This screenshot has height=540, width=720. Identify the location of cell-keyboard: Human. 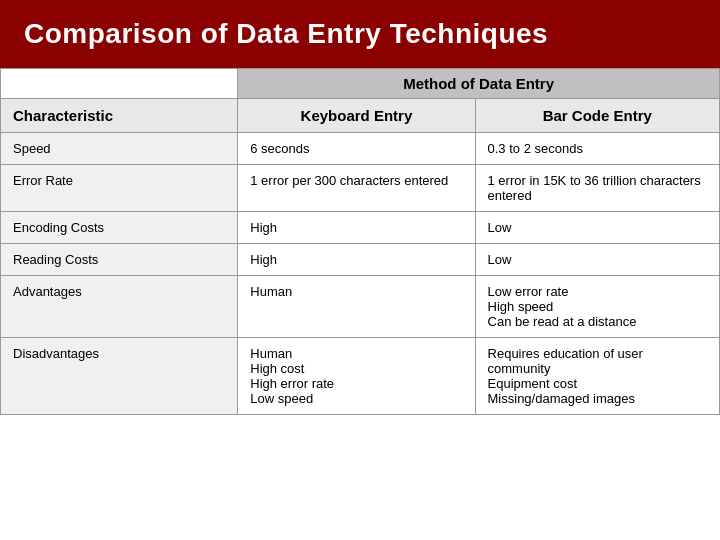
(356, 307).